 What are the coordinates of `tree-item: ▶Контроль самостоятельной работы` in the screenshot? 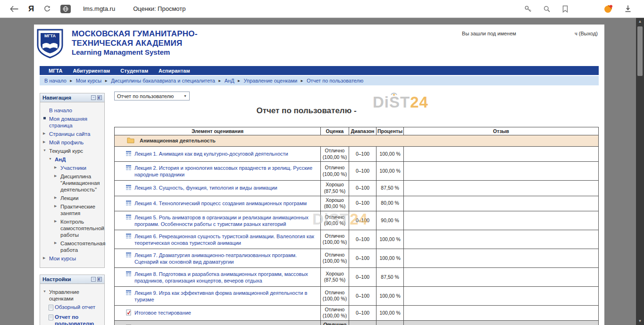 It's located at (72, 228).